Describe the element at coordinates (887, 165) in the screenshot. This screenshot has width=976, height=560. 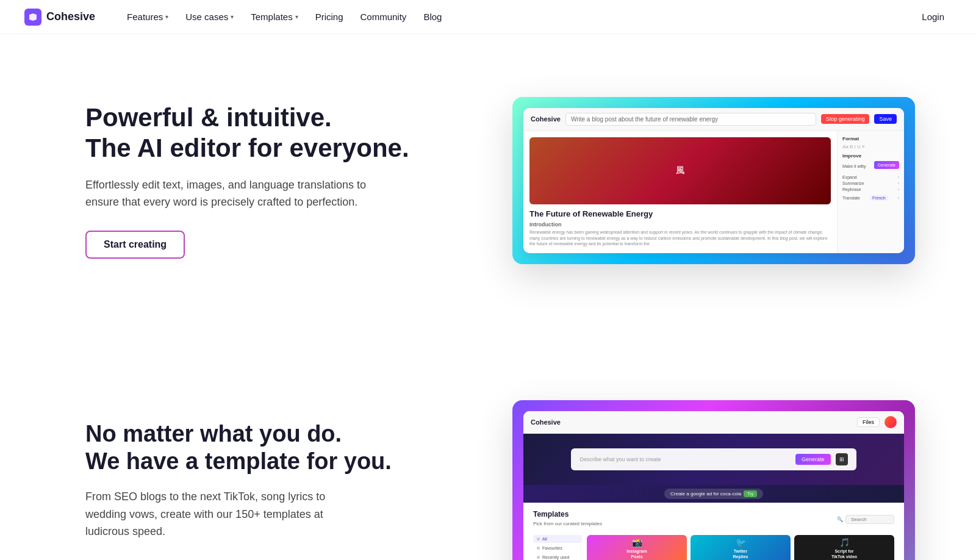
I see `sidebar-generate-button: Generate` at that location.